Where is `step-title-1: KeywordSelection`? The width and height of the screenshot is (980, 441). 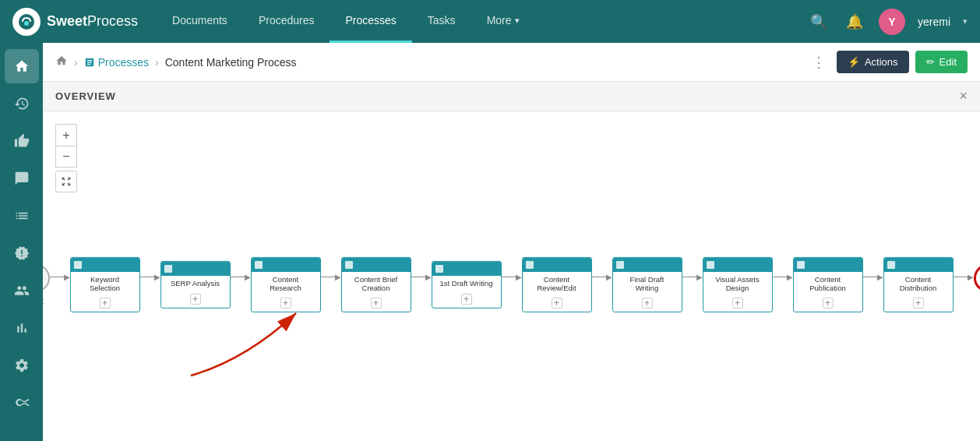 step-title-1: KeywordSelection is located at coordinates (105, 284).